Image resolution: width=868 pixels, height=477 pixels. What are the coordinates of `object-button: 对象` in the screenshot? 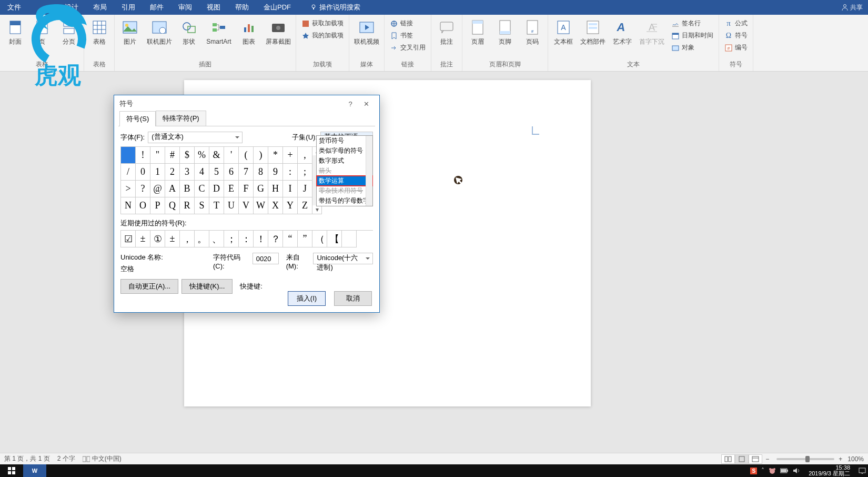 It's located at (692, 47).